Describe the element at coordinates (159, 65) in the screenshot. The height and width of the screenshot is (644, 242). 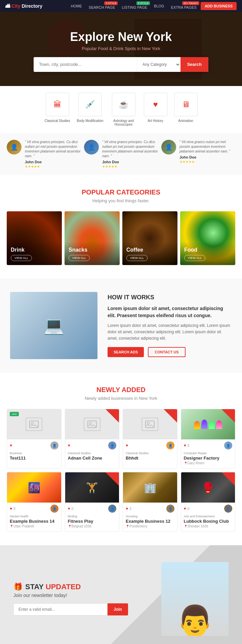
I see `category-select: Any Category Food Drink Snacks` at that location.